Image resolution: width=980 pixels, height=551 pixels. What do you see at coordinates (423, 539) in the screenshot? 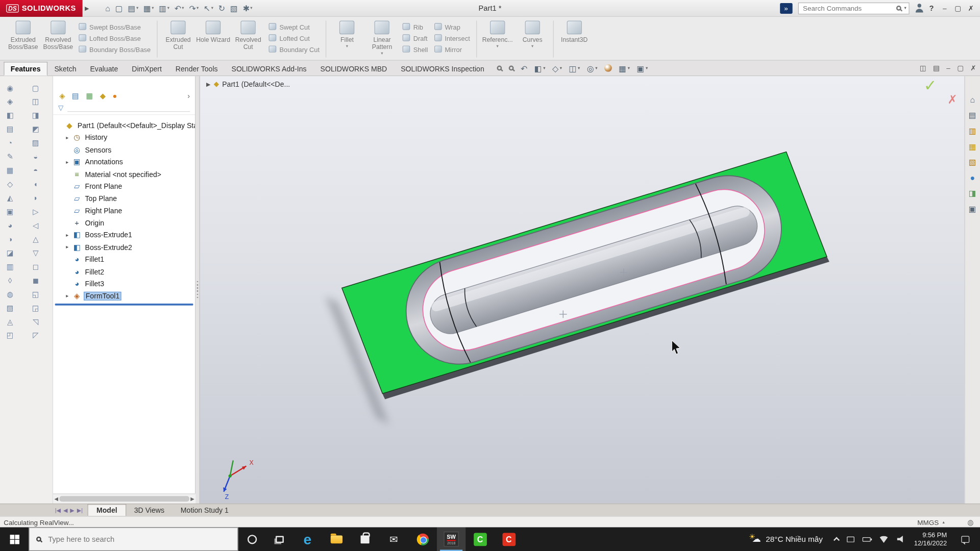
I see `taskbar-app-chrome` at bounding box center [423, 539].